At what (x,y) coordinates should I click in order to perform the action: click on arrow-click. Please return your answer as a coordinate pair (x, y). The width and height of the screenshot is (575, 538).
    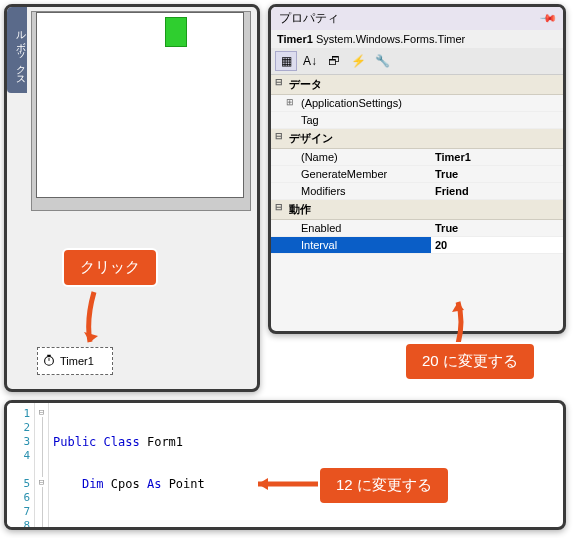
    Looking at the image, I should click on (94, 321).